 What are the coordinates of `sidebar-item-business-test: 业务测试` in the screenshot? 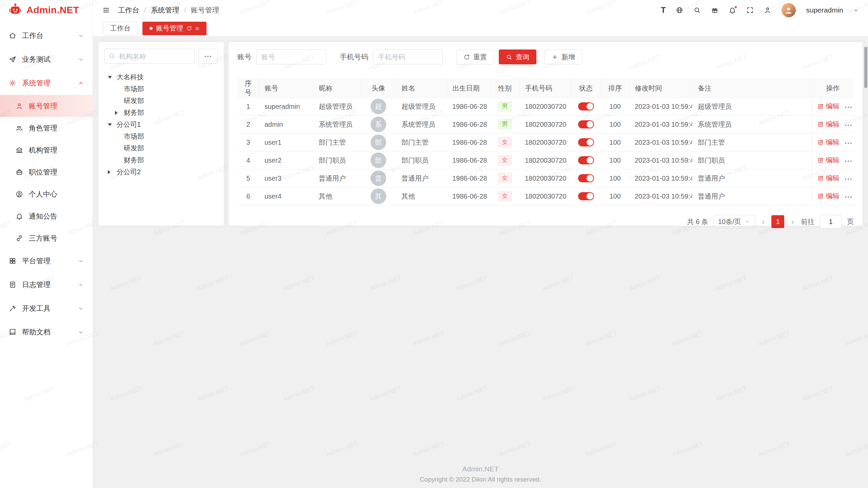 It's located at (46, 59).